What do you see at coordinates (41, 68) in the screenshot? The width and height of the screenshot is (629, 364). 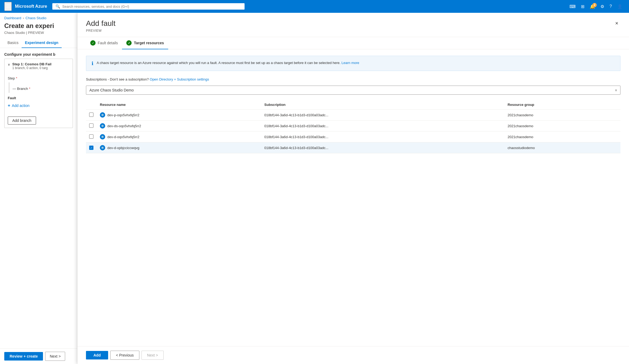 I see `step-meta: 1 branch, 0 action, 0 targ` at bounding box center [41, 68].